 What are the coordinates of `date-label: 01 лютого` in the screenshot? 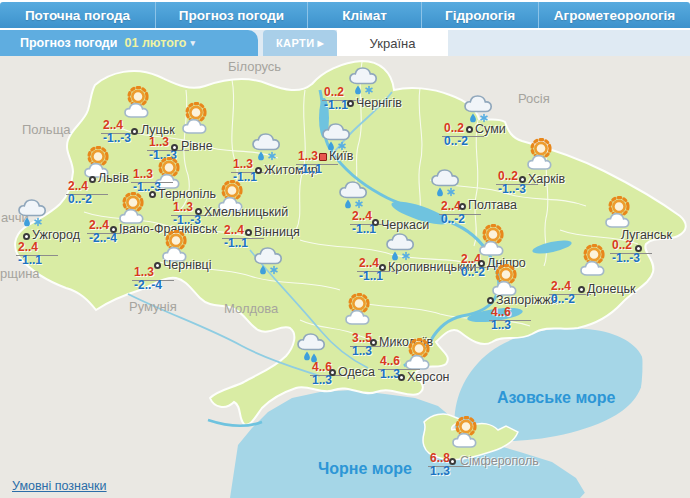 It's located at (156, 43).